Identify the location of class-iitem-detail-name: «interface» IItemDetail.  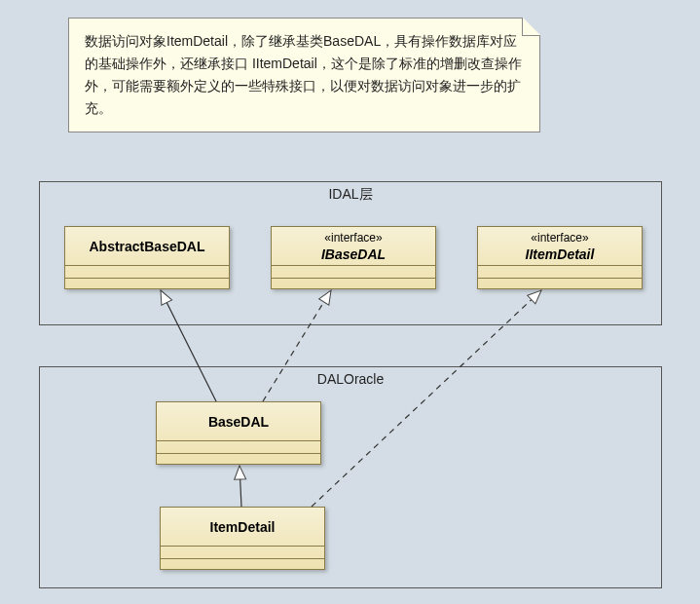
(560, 246).